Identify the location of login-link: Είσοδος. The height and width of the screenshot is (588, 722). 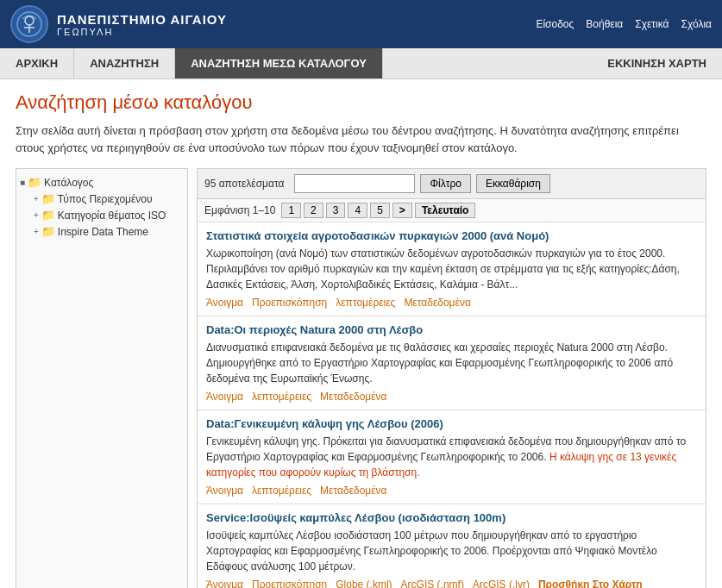
(555, 24).